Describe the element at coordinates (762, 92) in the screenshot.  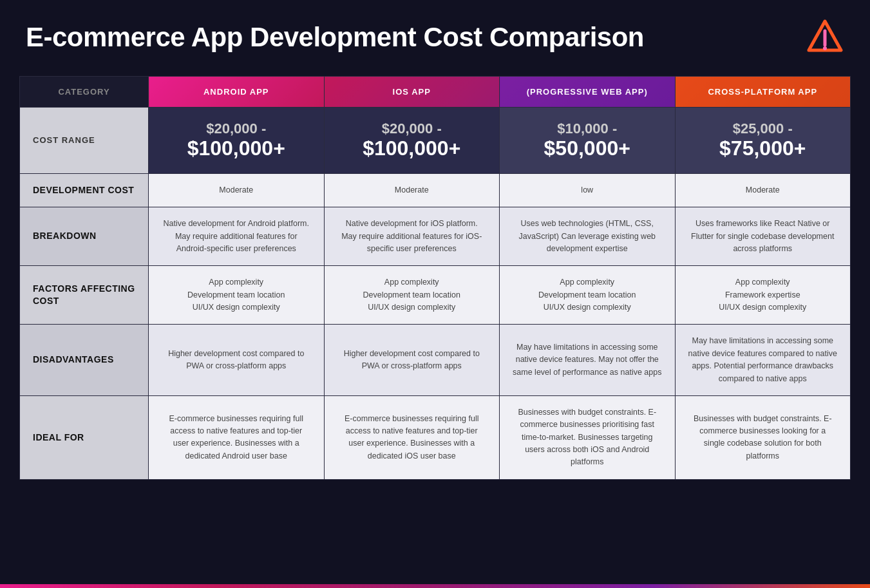
I see `col-header-cross: CROSS-PLATFORM APP` at that location.